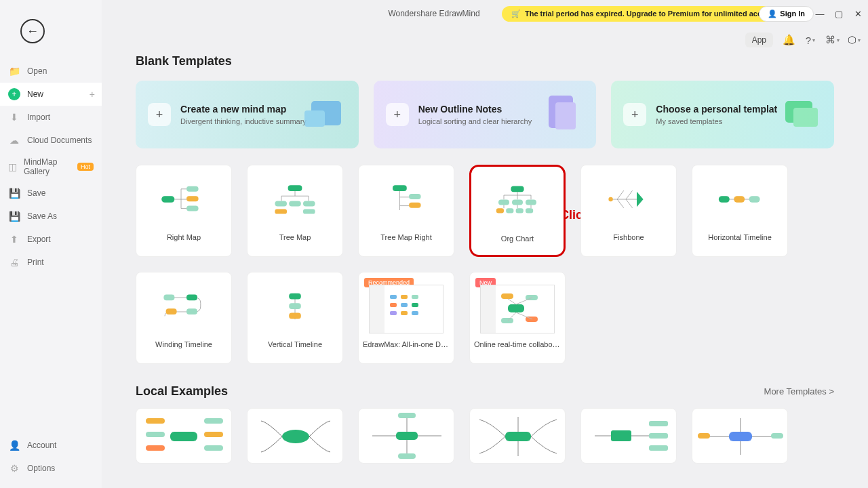 This screenshot has height=488, width=868. What do you see at coordinates (800, 115) in the screenshot?
I see `template-deco-icon` at bounding box center [800, 115].